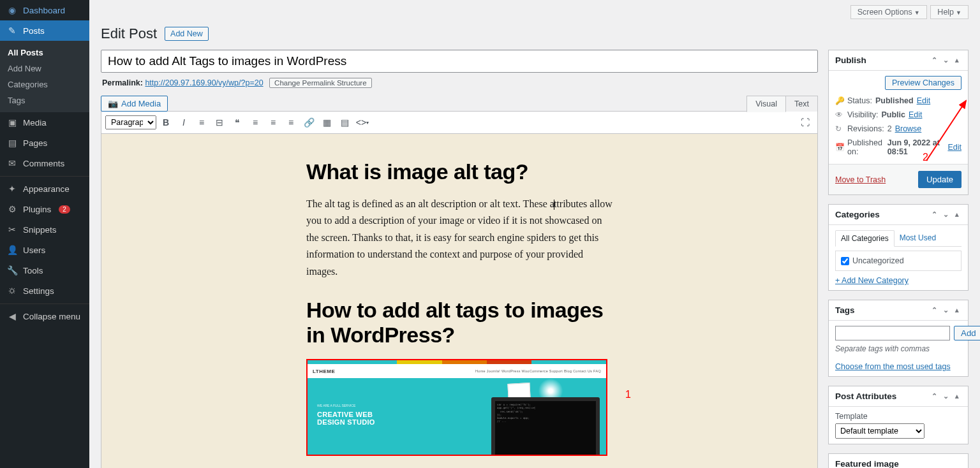  What do you see at coordinates (459, 172) in the screenshot?
I see `content-heading-1: What is image alt tag?` at bounding box center [459, 172].